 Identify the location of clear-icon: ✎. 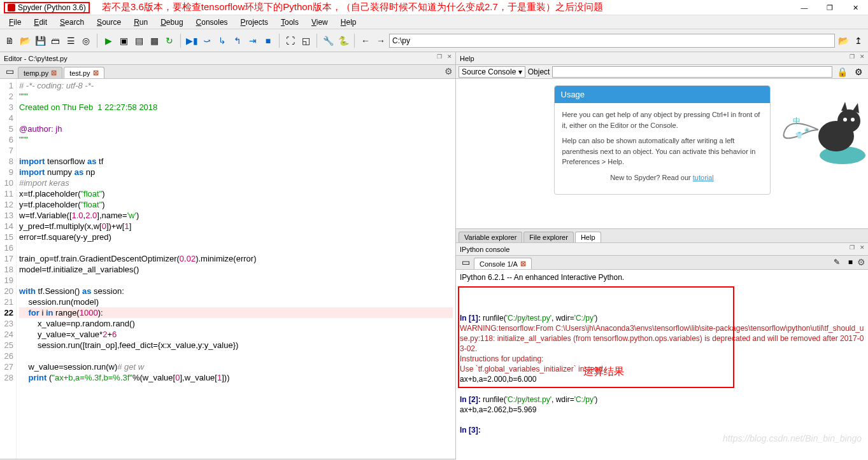
(837, 262).